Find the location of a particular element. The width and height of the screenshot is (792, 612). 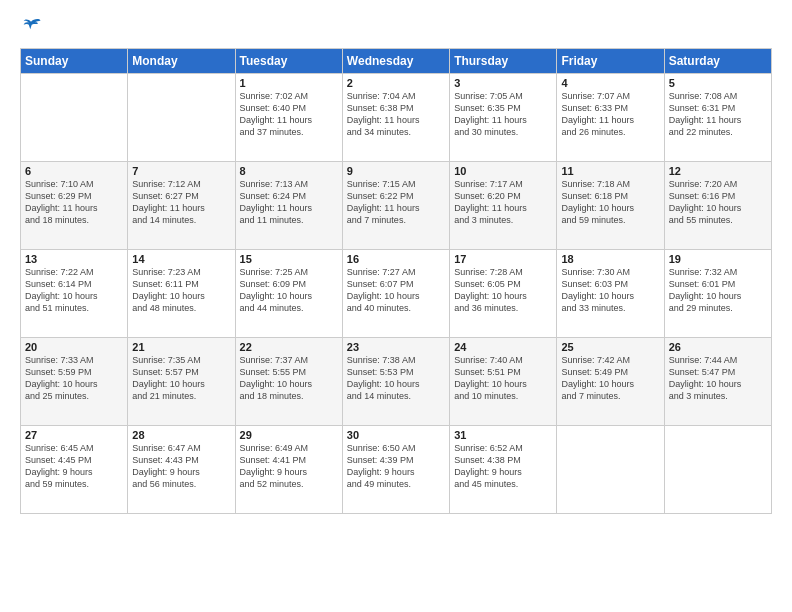

day-number: 9 is located at coordinates (396, 171).